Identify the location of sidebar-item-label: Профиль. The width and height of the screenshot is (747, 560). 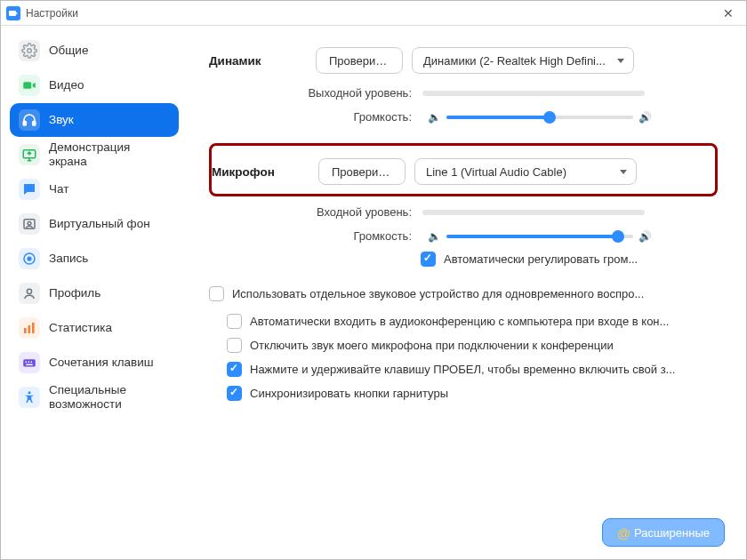
(75, 293).